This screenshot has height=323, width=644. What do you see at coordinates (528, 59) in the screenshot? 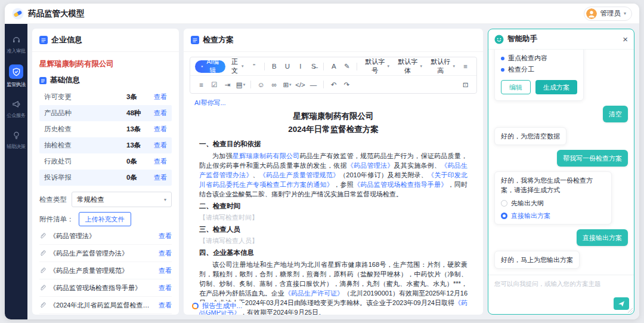
I see `outline-item-label: 重点检查内容` at bounding box center [528, 59].